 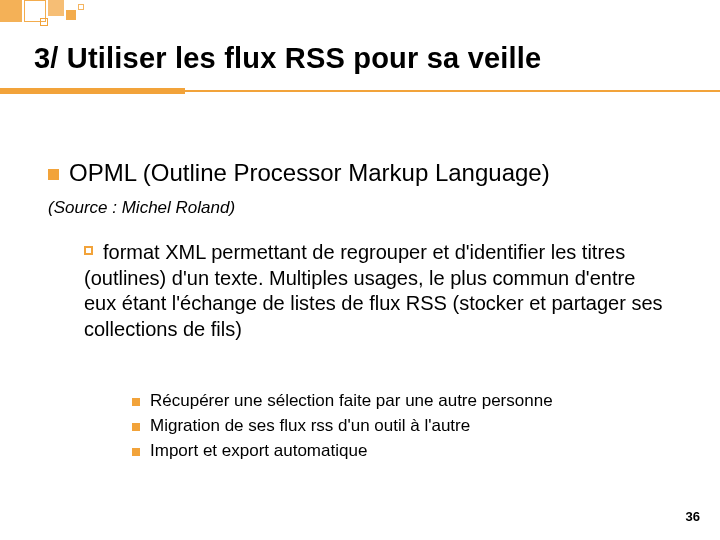 I want to click on list-item-text: Récupérer une sélection faite par une au…, so click(x=352, y=400).